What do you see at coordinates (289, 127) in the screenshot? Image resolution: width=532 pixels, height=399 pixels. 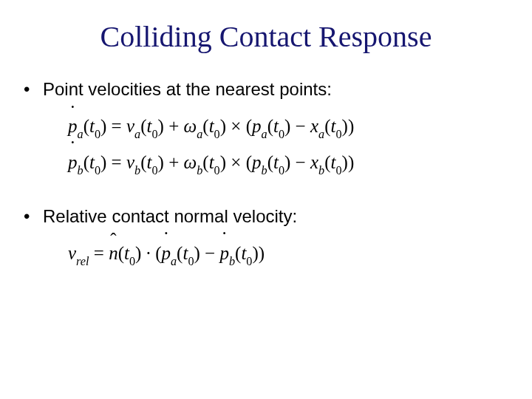 I see `equation-pa-dot: pa(t0) = va(t0) + ωa(t0) × (pa(t0) − xa(…` at bounding box center [289, 127].